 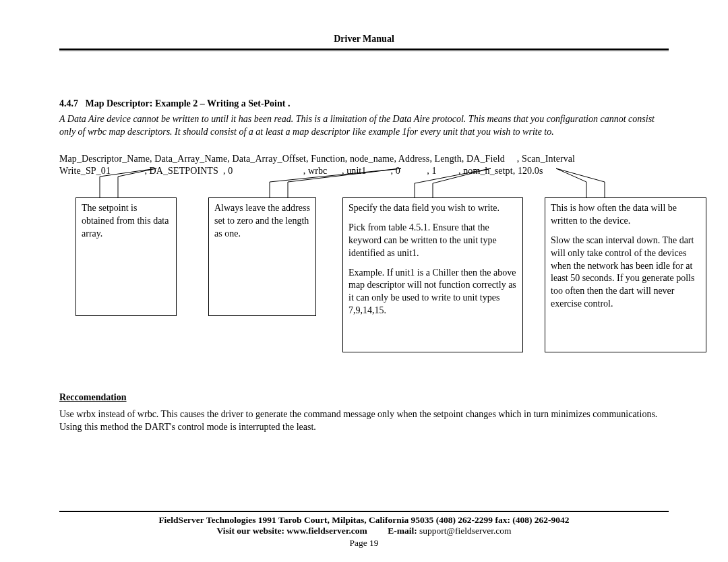 I want to click on recommendation-body: Use wrbx instead of wrbc. This causes th…, so click(x=364, y=421).